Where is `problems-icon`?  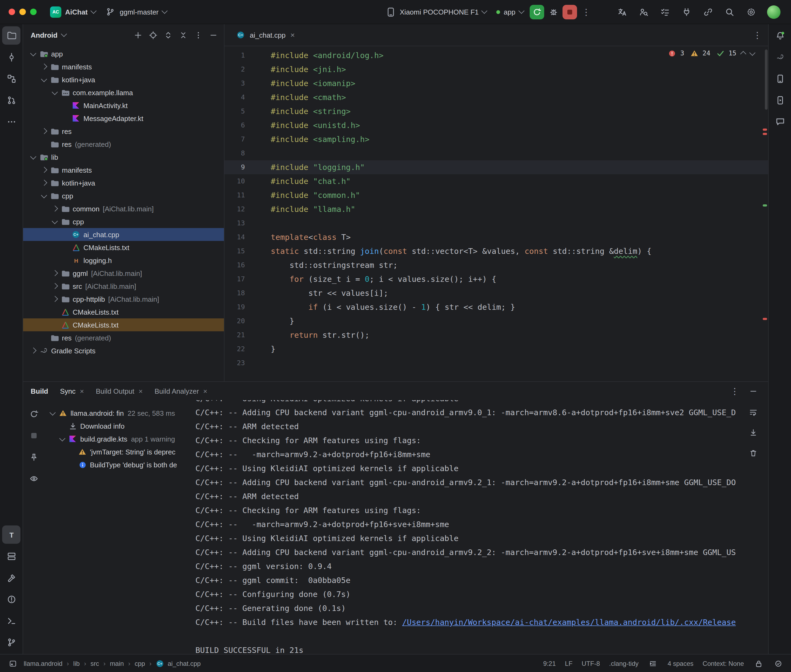
problems-icon is located at coordinates (11, 599).